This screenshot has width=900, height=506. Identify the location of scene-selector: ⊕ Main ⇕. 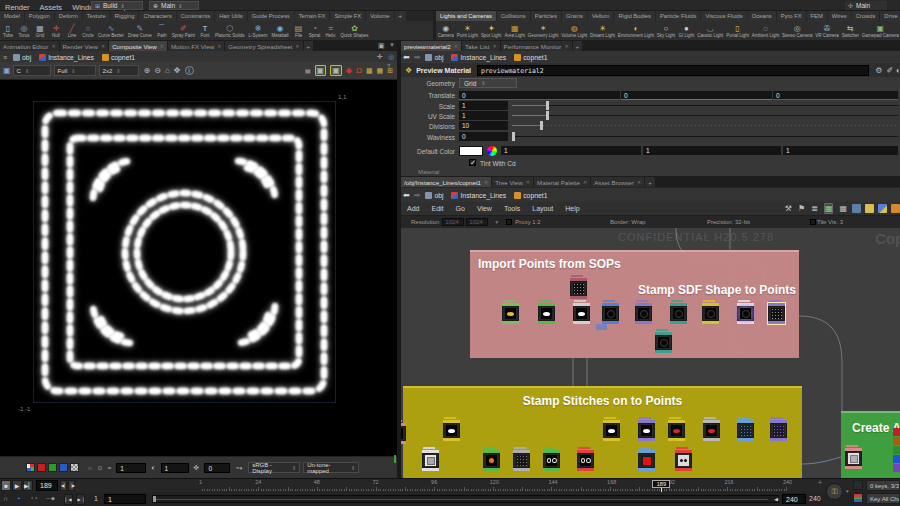
(174, 6).